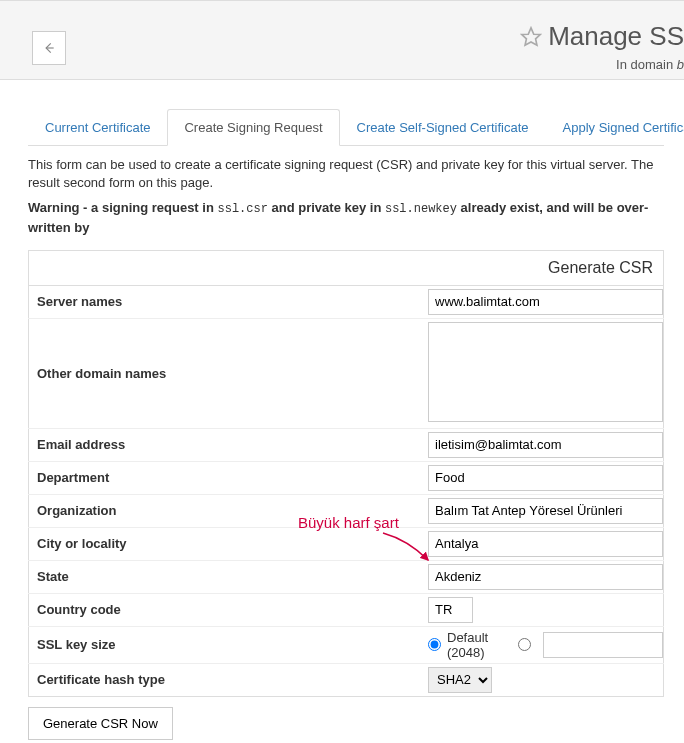  Describe the element at coordinates (603, 645) in the screenshot. I see `keysize-custom-input` at that location.